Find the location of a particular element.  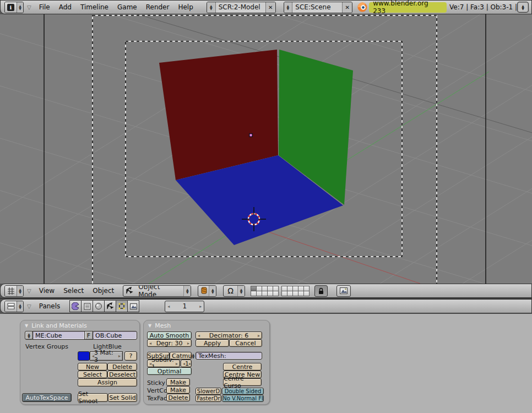

shading-context-button is located at coordinates (99, 306).